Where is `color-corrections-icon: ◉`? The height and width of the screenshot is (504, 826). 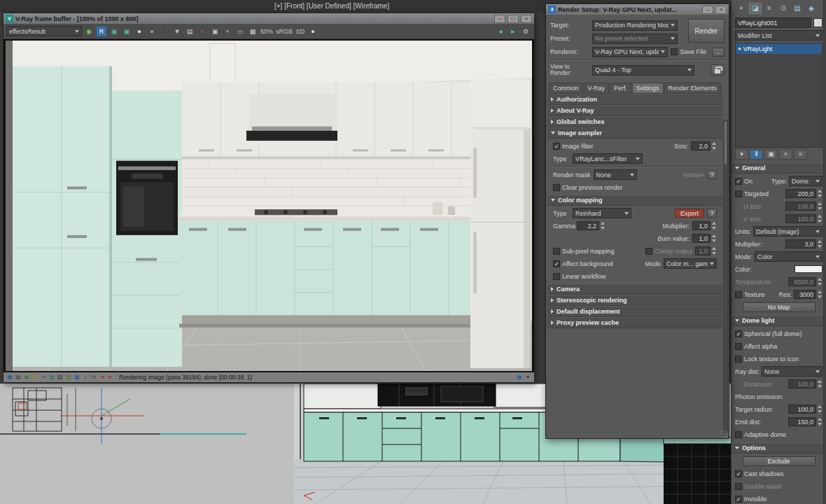 color-corrections-icon: ◉ is located at coordinates (89, 31).